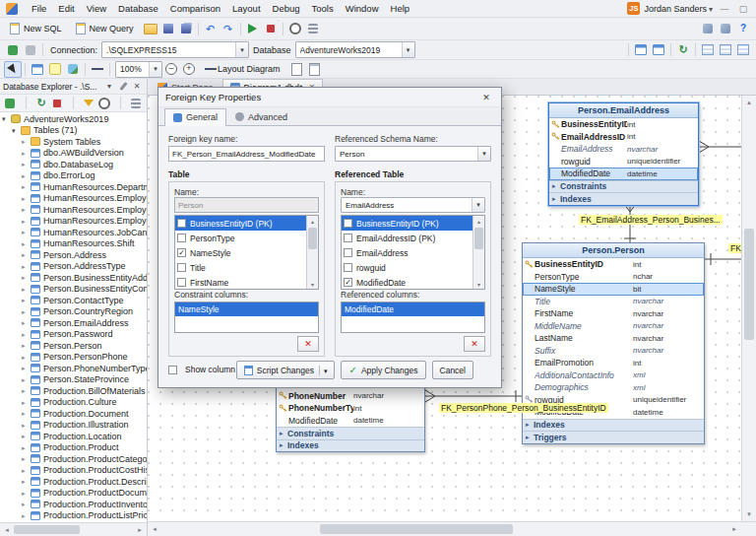 The width and height of the screenshot is (756, 536). What do you see at coordinates (734, 248) in the screenshot?
I see `fk-label-clipped: FK_` at bounding box center [734, 248].